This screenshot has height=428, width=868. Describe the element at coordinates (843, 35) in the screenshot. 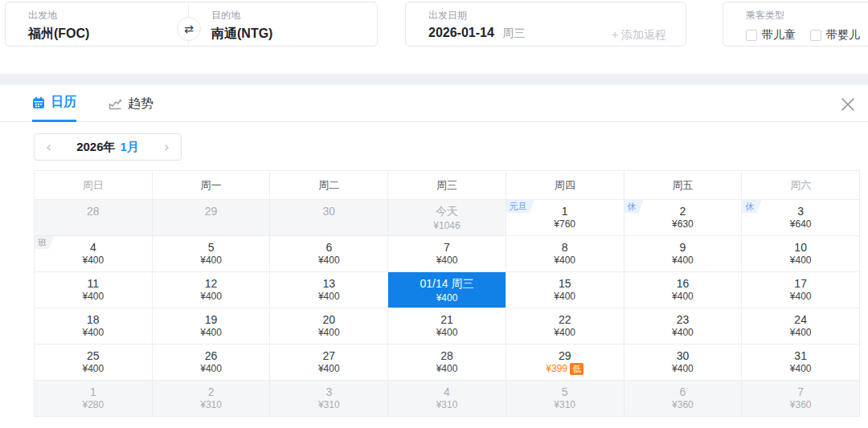

I see `infant-checkbox-label: 带婴儿` at that location.